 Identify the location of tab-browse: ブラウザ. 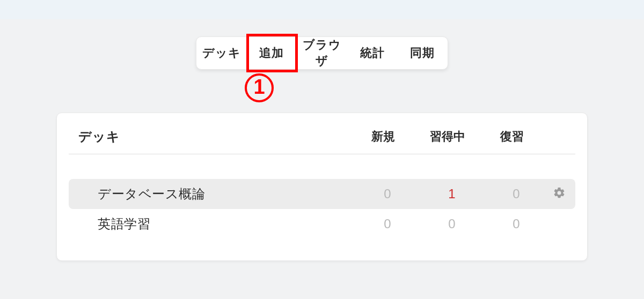
(322, 53).